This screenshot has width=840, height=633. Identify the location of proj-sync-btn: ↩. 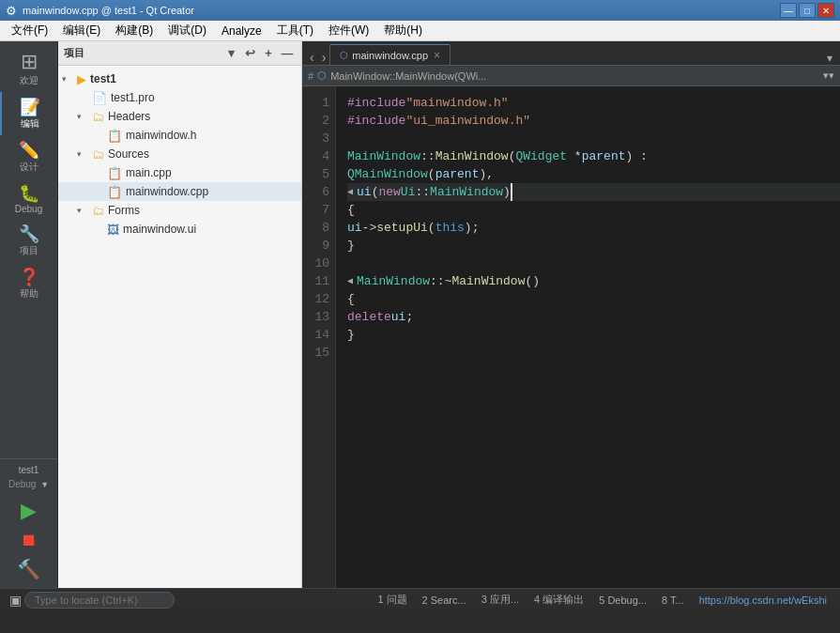
(250, 54).